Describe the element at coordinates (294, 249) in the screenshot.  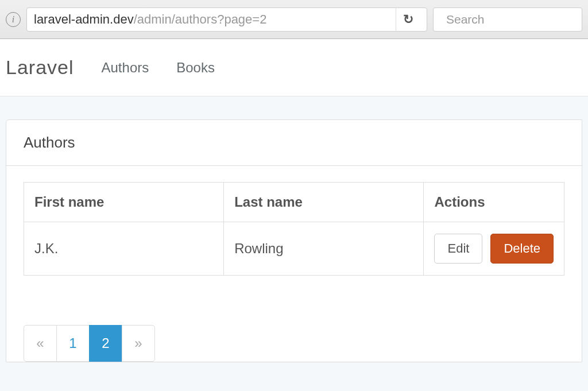
I see `table-row: J.K. Rowling Edit Delete` at that location.